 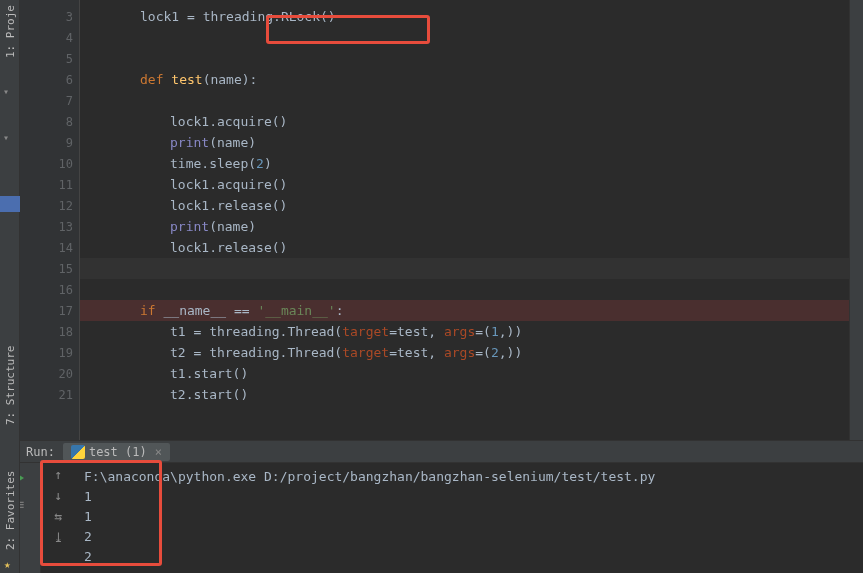 What do you see at coordinates (10, 510) in the screenshot?
I see `favorites-tool-tab: 2: Favorites` at bounding box center [10, 510].